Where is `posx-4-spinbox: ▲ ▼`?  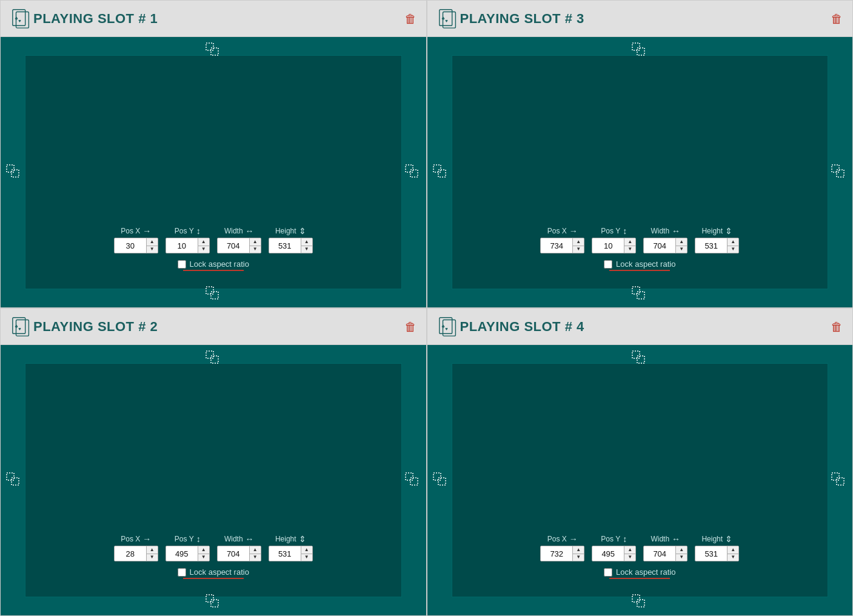
posx-4-spinbox: ▲ ▼ is located at coordinates (563, 554).